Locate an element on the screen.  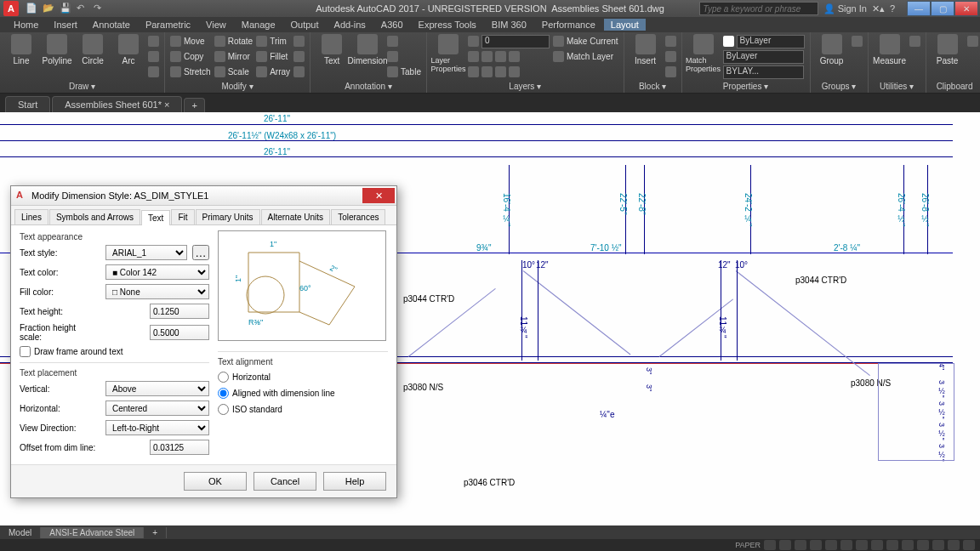
panel-label: Groups ▾ is located at coordinates (839, 86).